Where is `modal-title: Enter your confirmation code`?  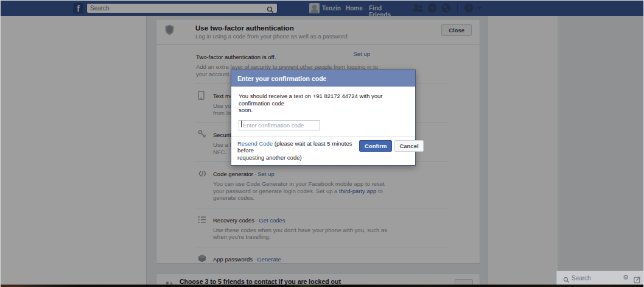 modal-title: Enter your confirmation code is located at coordinates (282, 79).